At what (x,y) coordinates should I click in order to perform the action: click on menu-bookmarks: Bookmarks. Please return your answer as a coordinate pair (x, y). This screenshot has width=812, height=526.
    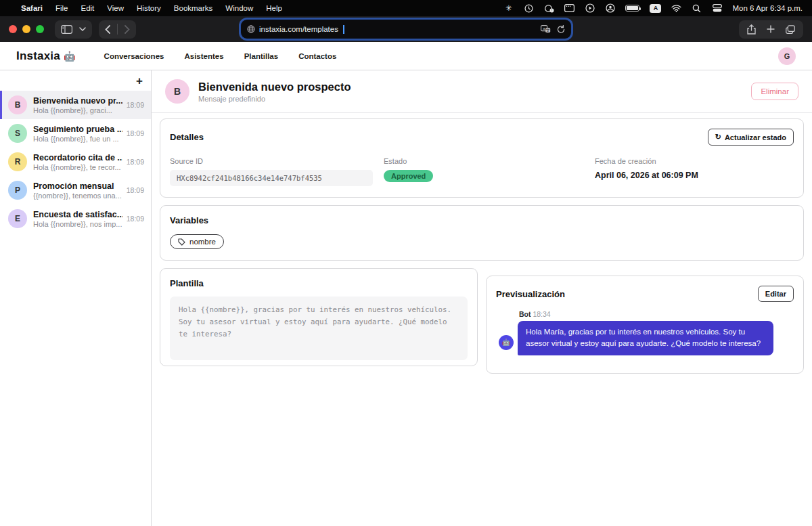
    Looking at the image, I should click on (194, 8).